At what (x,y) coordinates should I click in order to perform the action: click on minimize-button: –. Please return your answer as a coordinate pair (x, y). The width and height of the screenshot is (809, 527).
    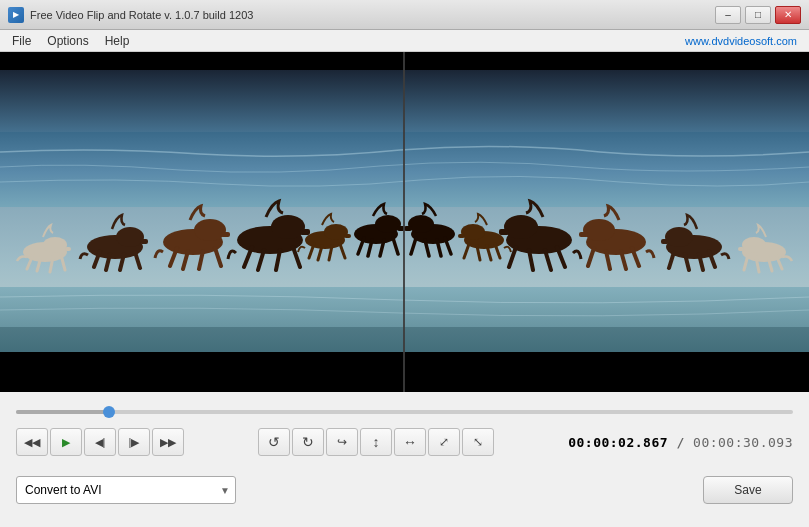
    Looking at the image, I should click on (728, 15).